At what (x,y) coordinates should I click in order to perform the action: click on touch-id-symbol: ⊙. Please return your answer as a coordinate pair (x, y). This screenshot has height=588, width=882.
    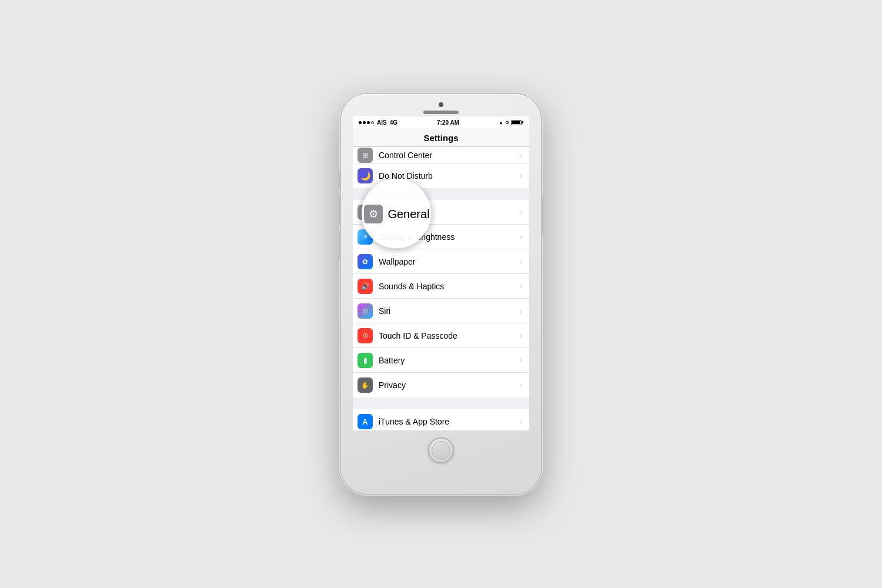
    Looking at the image, I should click on (366, 335).